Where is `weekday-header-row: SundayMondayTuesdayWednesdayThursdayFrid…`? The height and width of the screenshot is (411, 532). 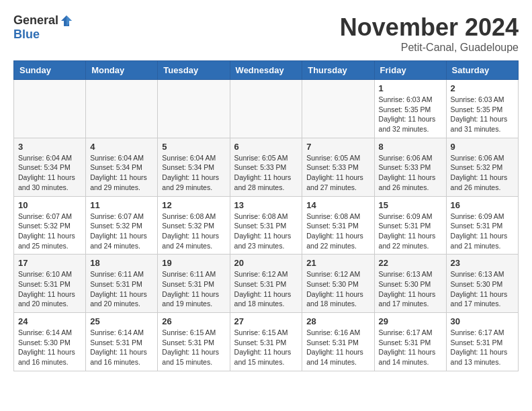
weekday-header-row: SundayMondayTuesdayWednesdayThursdayFrid… is located at coordinates (266, 71).